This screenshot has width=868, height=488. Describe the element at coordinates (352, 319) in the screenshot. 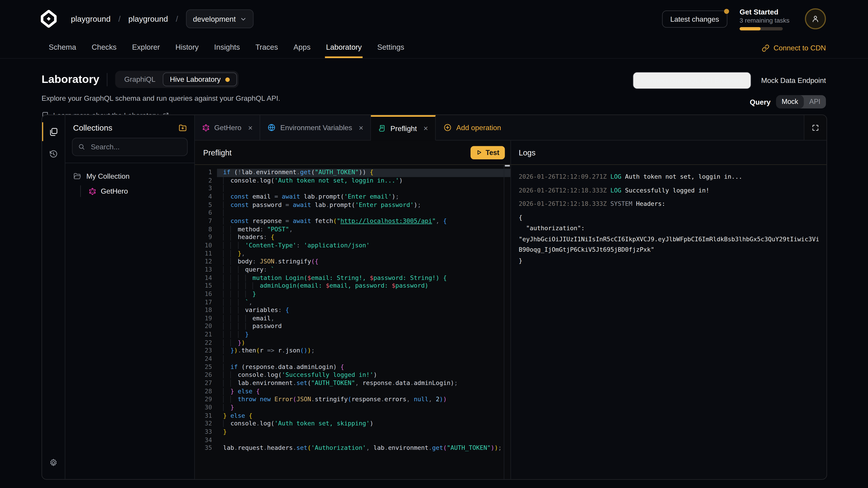

I see `code-line: 19 email,` at that location.